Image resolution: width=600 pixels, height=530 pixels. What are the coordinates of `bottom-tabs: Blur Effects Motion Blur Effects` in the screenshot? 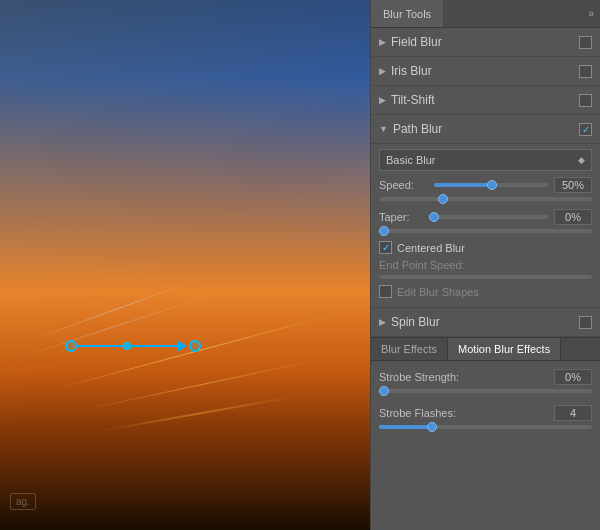 It's located at (486, 349).